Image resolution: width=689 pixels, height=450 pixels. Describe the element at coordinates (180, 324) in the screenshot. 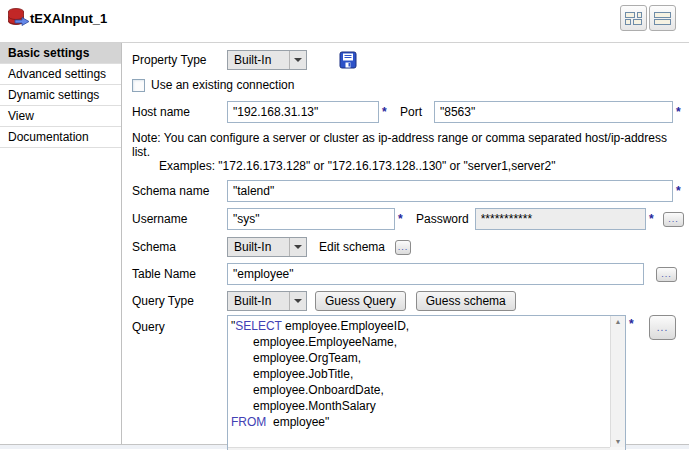

I see `query-label: Query` at that location.